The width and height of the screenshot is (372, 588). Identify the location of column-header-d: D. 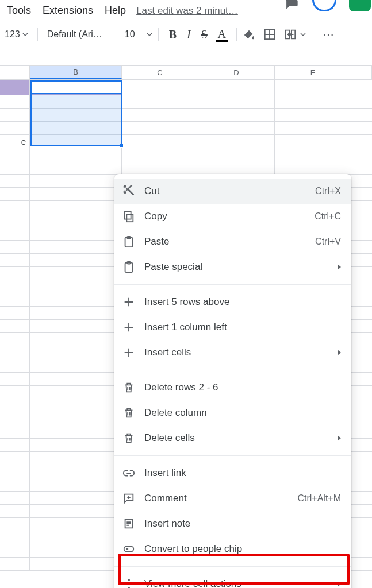
(237, 72).